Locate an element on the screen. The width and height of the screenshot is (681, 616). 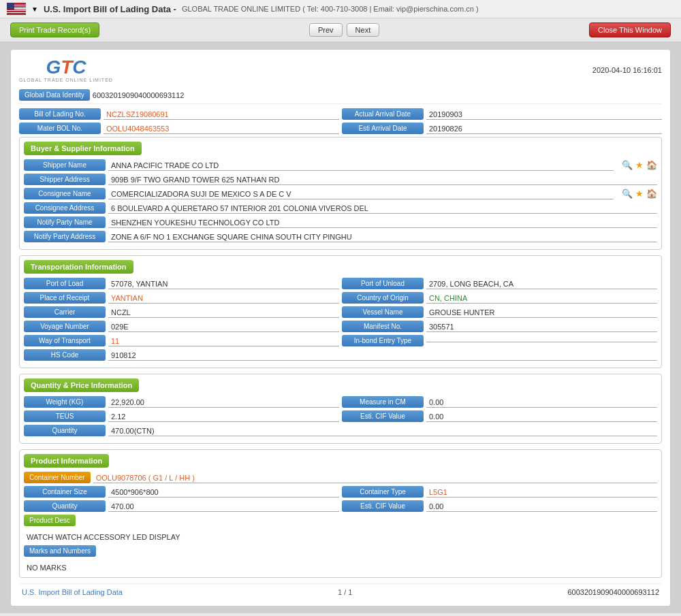
flag-icon is located at coordinates (16, 9).